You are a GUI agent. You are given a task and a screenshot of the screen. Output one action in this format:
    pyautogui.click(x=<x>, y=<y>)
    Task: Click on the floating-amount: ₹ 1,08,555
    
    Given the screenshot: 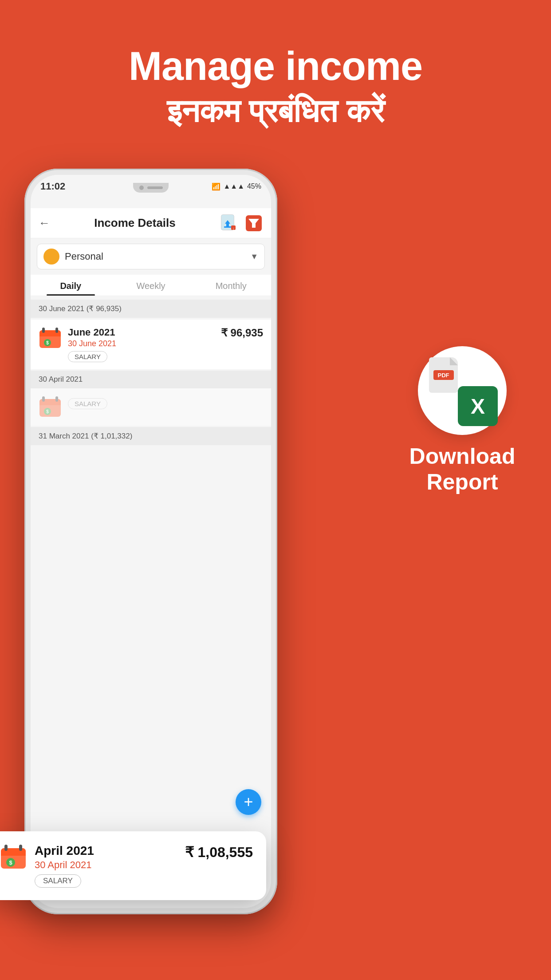 What is the action you would take?
    pyautogui.click(x=219, y=852)
    